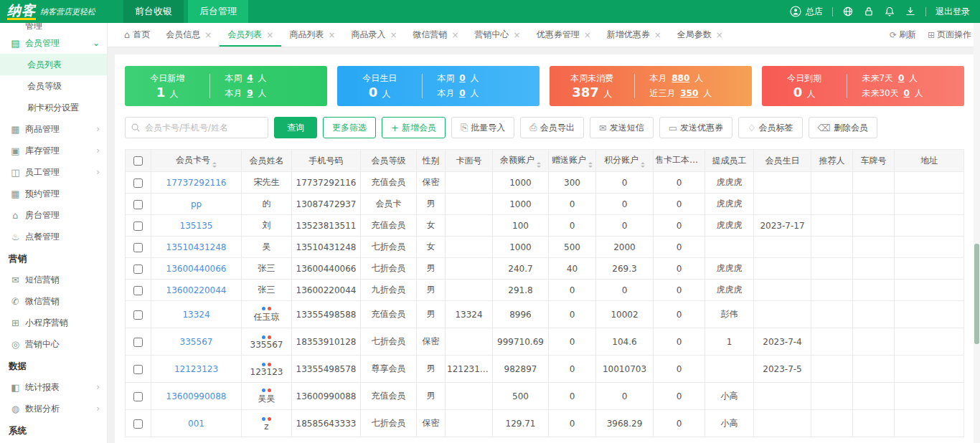 This screenshot has height=443, width=980. I want to click on page-scrollbar, so click(977, 233).